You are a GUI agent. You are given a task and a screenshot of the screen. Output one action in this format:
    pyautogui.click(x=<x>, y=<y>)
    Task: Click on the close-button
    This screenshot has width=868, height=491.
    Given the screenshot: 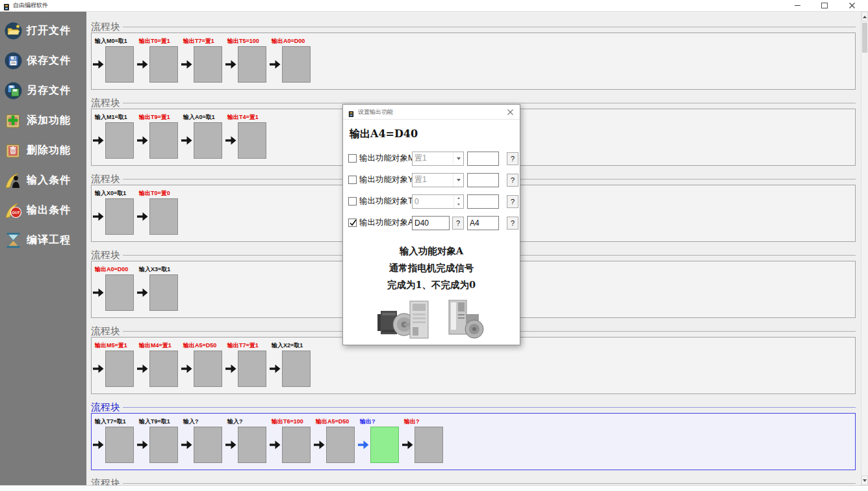 What is the action you would take?
    pyautogui.click(x=852, y=5)
    